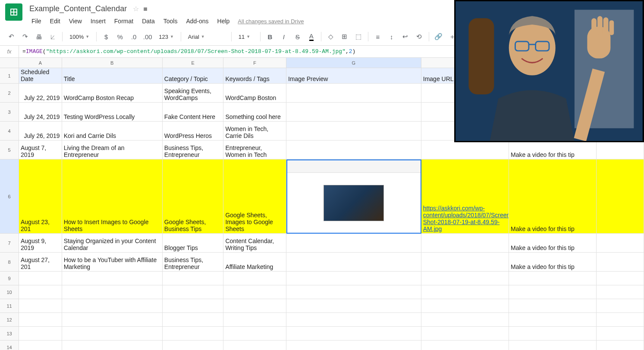  I want to click on row-header-3: 3, so click(9, 112).